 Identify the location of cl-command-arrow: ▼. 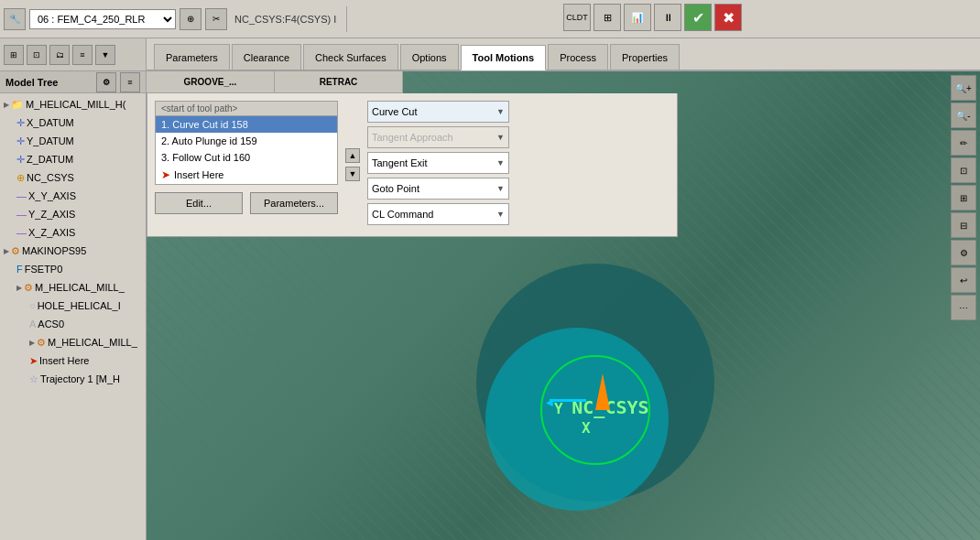
(500, 214).